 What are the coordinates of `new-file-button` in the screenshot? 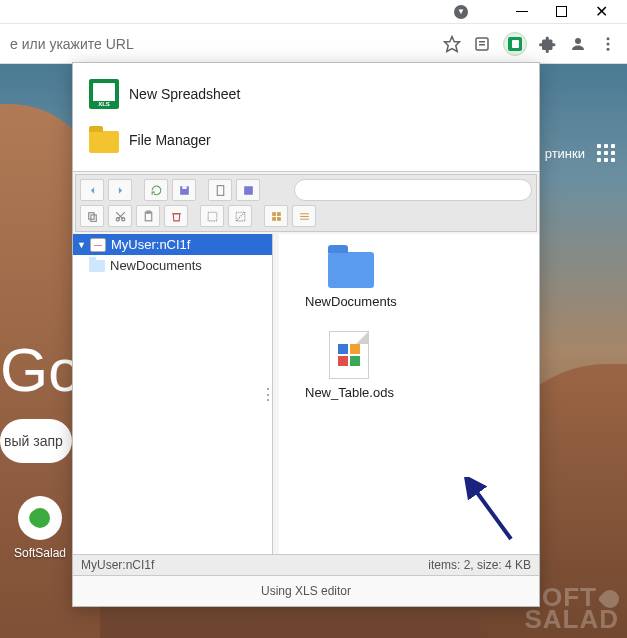 It's located at (220, 190).